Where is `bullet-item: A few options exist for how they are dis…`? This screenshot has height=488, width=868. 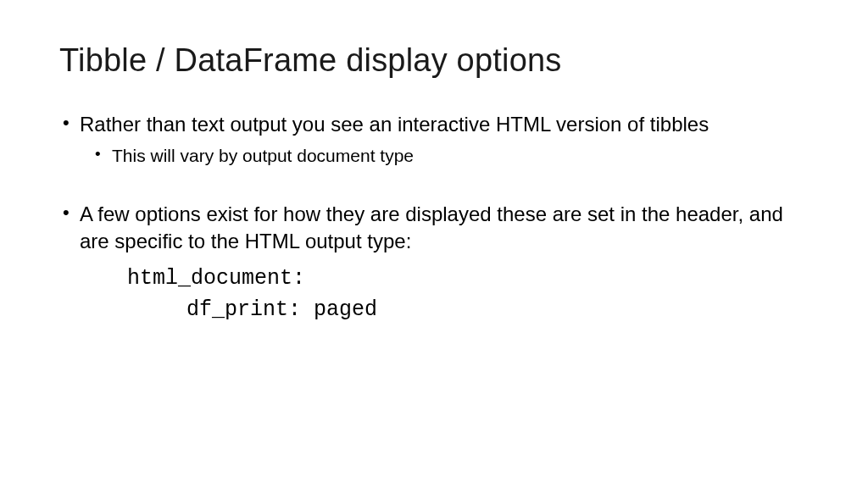
bullet-item: A few options exist for how they are dis… is located at coordinates (434, 227).